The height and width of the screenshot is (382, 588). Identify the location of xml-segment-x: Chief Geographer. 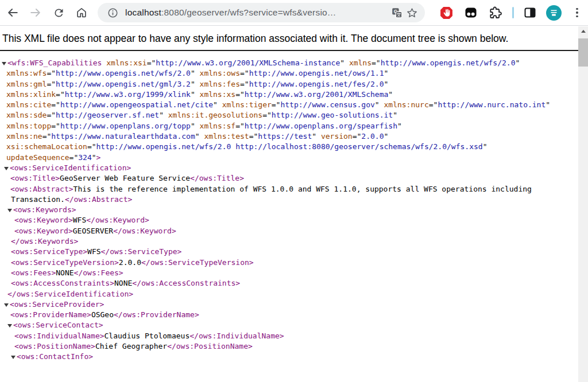
(131, 346).